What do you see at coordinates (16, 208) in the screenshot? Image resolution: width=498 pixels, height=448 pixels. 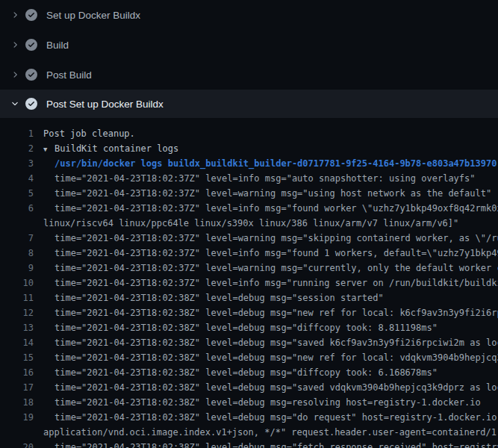 I see `line-number: 6` at bounding box center [16, 208].